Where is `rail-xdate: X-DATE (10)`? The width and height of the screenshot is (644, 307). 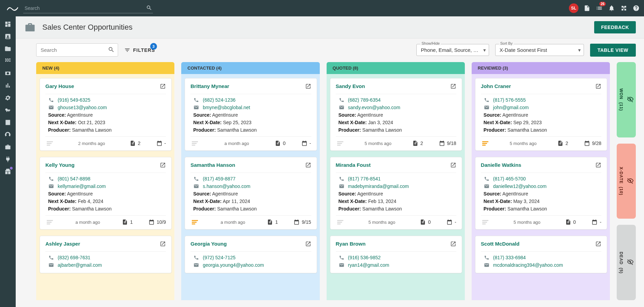 rail-xdate: X-DATE (10) is located at coordinates (626, 181).